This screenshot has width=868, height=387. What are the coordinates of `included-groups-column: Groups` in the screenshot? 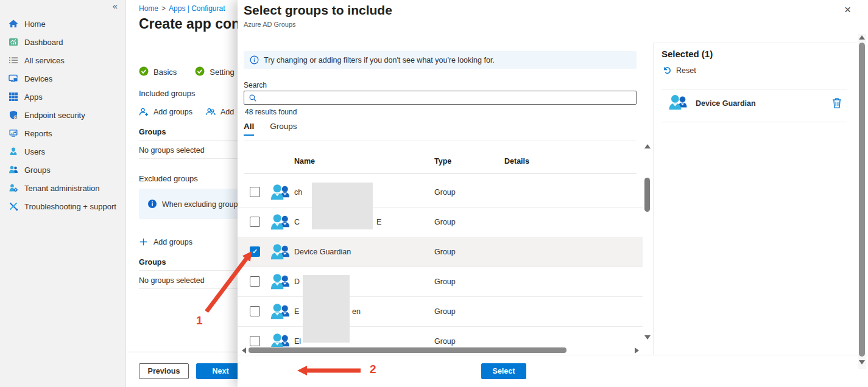 It's located at (152, 132).